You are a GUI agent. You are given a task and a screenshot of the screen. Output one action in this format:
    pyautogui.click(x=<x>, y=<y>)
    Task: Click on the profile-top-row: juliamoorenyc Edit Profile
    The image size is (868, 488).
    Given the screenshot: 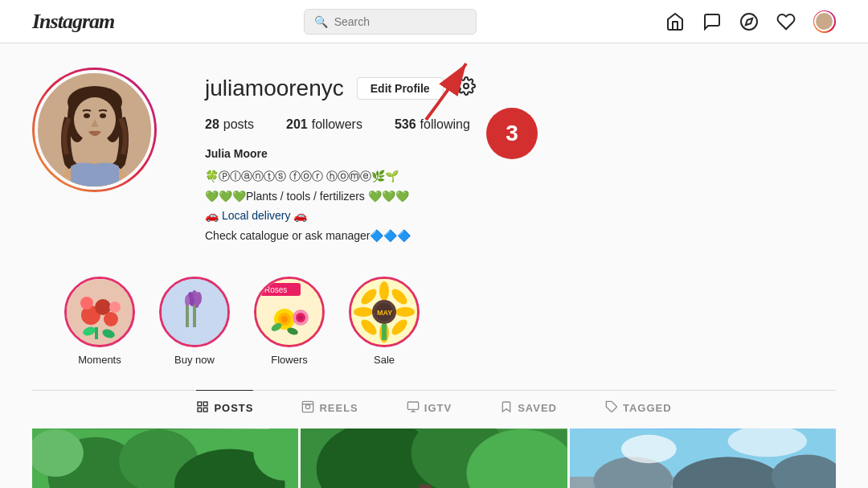 What is the action you would take?
    pyautogui.click(x=521, y=88)
    